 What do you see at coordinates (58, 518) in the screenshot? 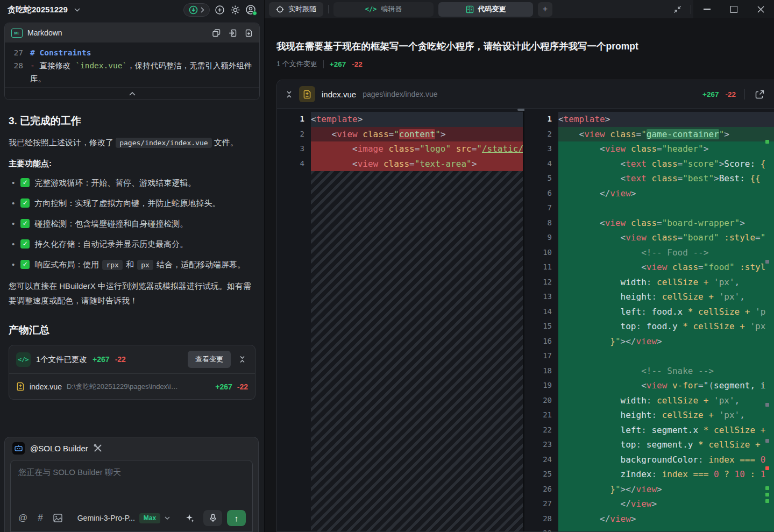
I see `image-attach-icon` at bounding box center [58, 518].